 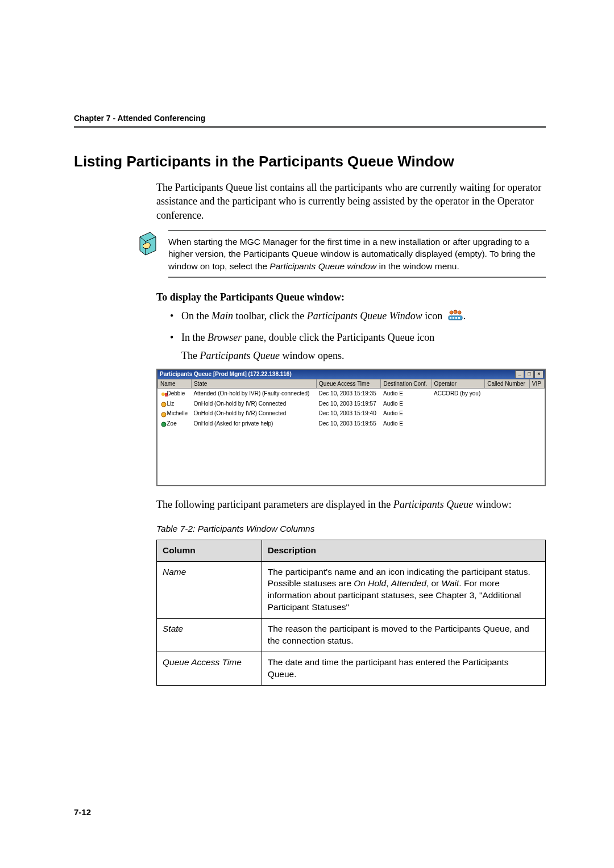 I want to click on col-state: State, so click(x=254, y=384).